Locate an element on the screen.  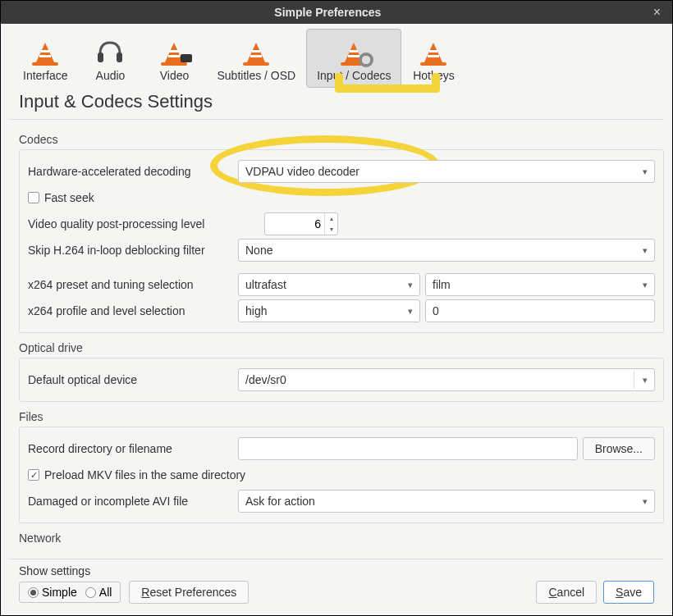
x264-profile-combo: high is located at coordinates (329, 311).